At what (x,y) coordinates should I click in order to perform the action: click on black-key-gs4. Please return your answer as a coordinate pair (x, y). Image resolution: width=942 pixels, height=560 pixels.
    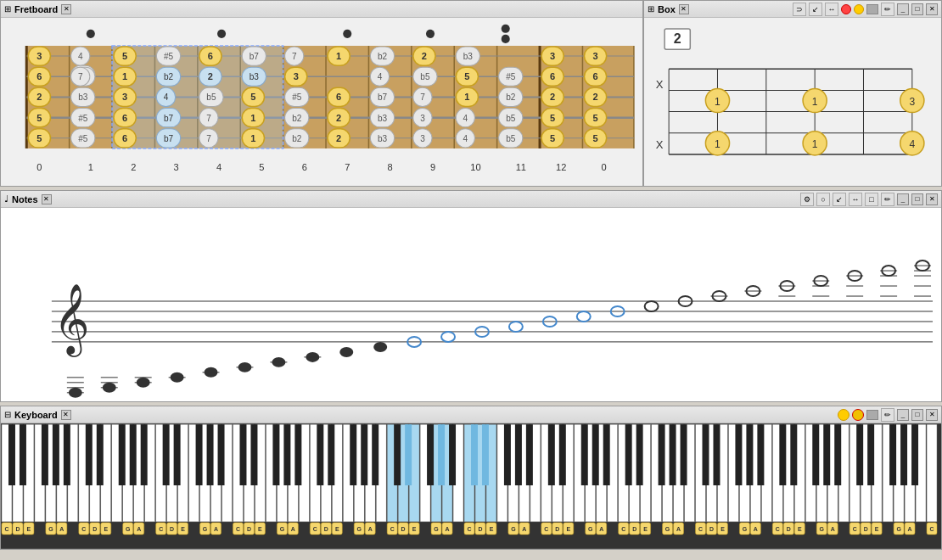
    Looking at the image, I should click on (287, 455).